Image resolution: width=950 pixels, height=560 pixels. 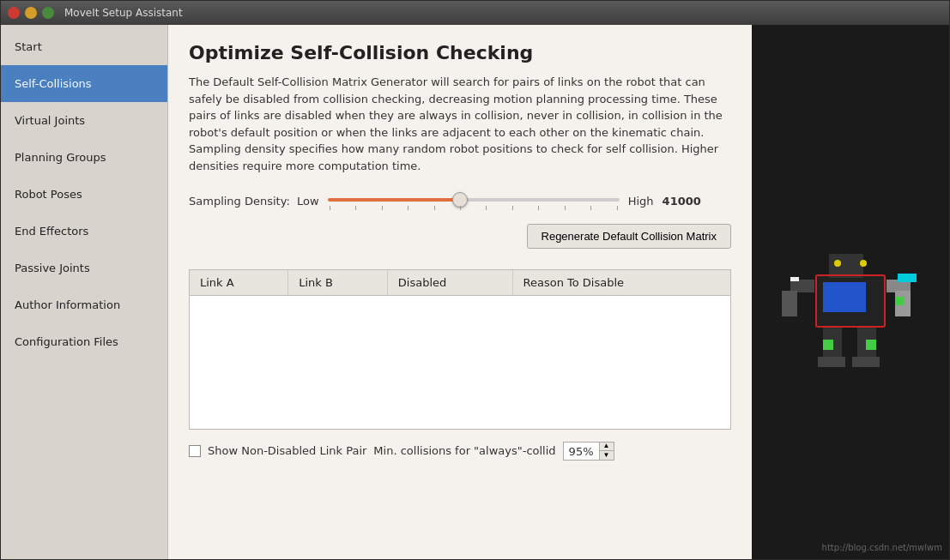 I want to click on minimize-button, so click(x=31, y=13).